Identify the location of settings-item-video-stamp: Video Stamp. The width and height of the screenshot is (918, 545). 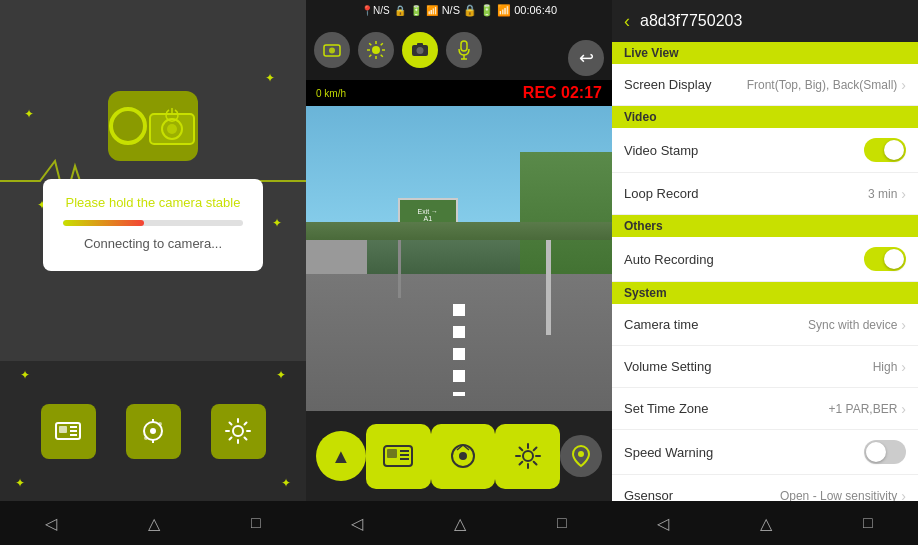
(765, 150).